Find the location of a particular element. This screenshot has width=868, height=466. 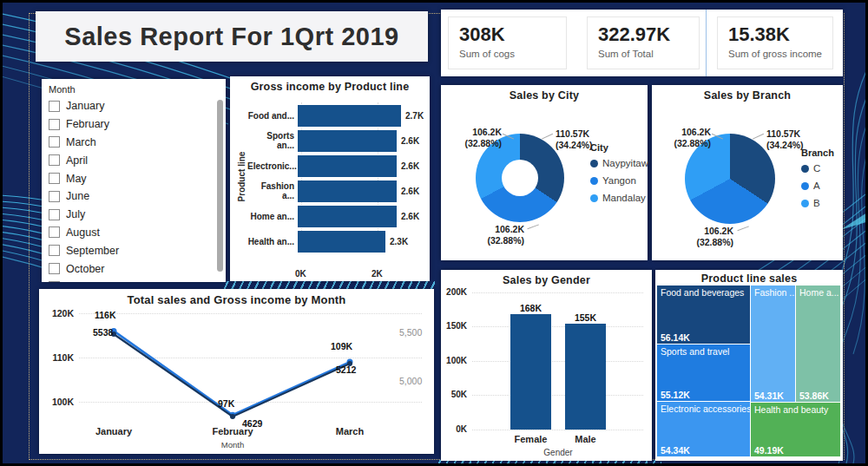

chart-title: Sales by Branch is located at coordinates (747, 94).